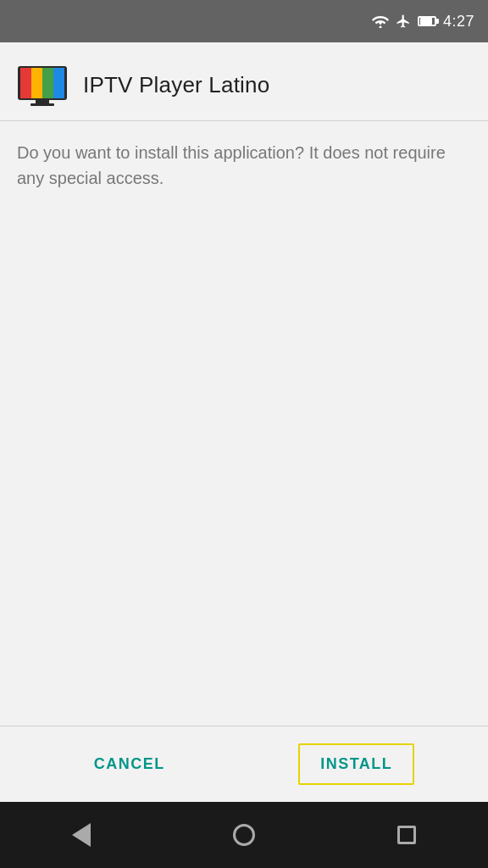 The height and width of the screenshot is (868, 488). Describe the element at coordinates (403, 21) in the screenshot. I see `airplane-icon` at that location.